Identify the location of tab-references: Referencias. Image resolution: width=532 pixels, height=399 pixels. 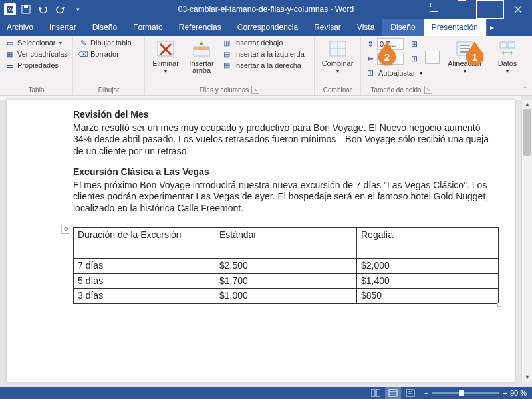
(200, 27).